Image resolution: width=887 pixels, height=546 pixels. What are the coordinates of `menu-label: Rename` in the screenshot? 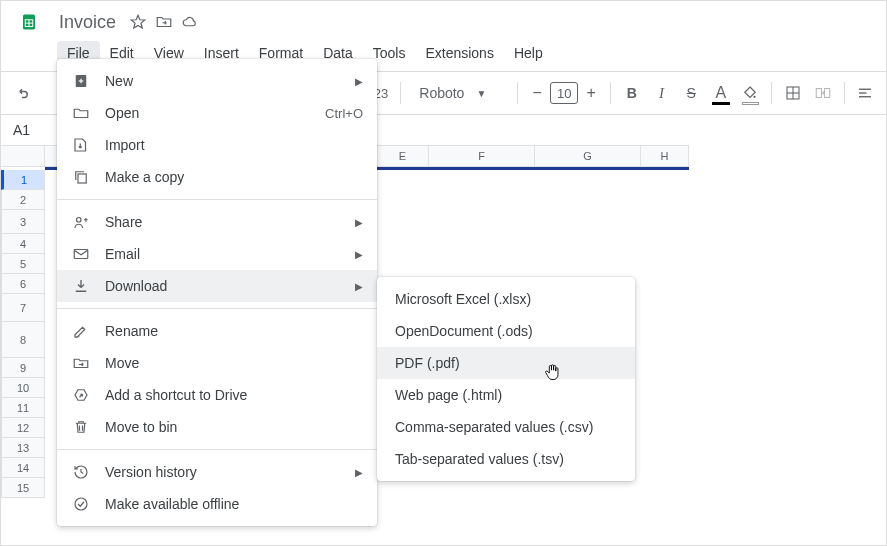 It's located at (132, 331).